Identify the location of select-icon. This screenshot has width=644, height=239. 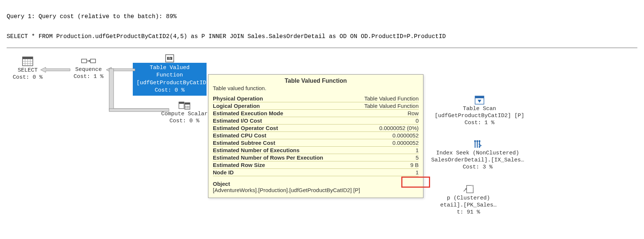
(28, 61).